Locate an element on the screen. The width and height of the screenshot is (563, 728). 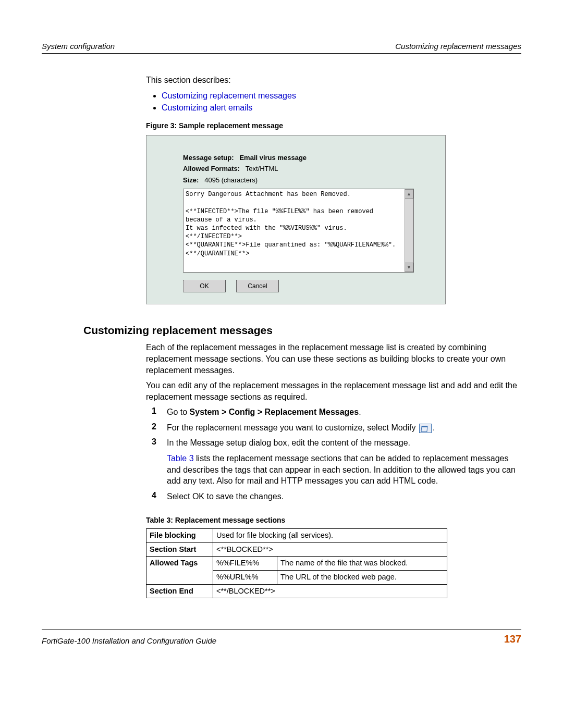
cell-section-start: Section Start is located at coordinates (180, 549).